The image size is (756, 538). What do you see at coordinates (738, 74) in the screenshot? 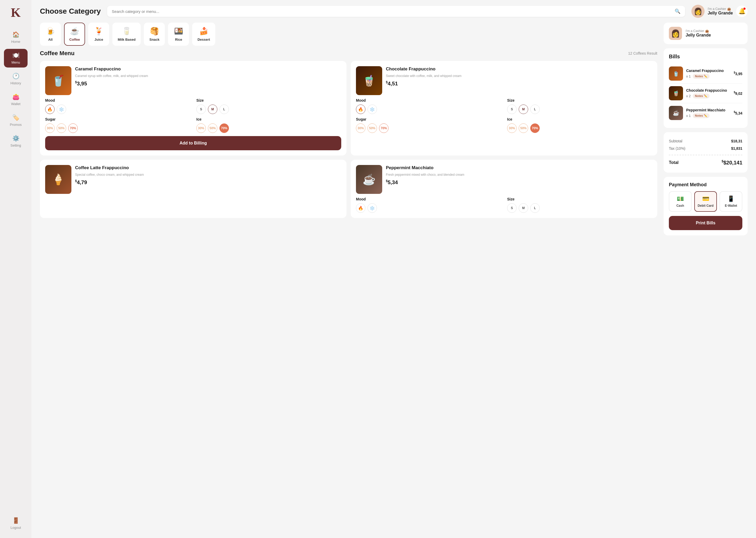
I see `bill-price: $3,95` at bounding box center [738, 74].